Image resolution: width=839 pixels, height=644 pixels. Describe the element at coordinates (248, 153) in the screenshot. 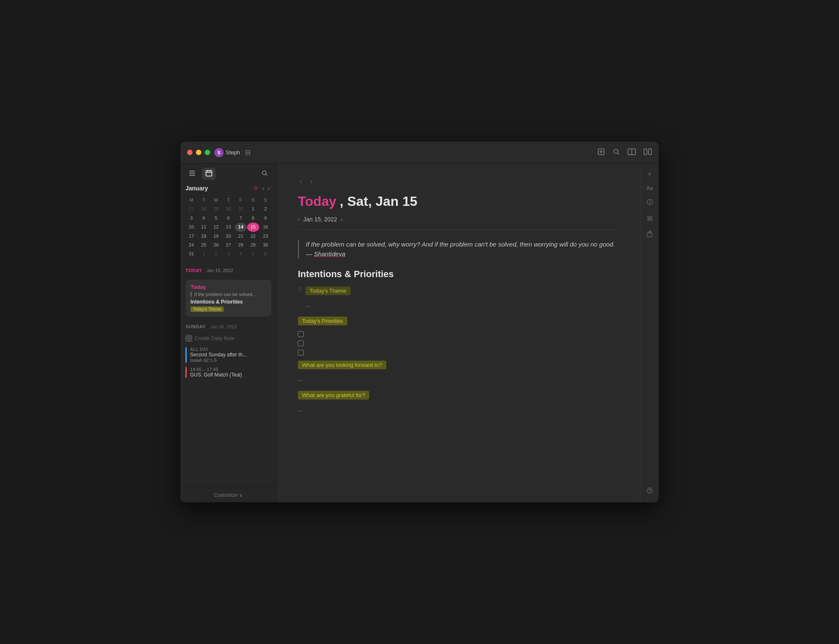

I see `sidebar-toggle-icon: ⊟` at that location.